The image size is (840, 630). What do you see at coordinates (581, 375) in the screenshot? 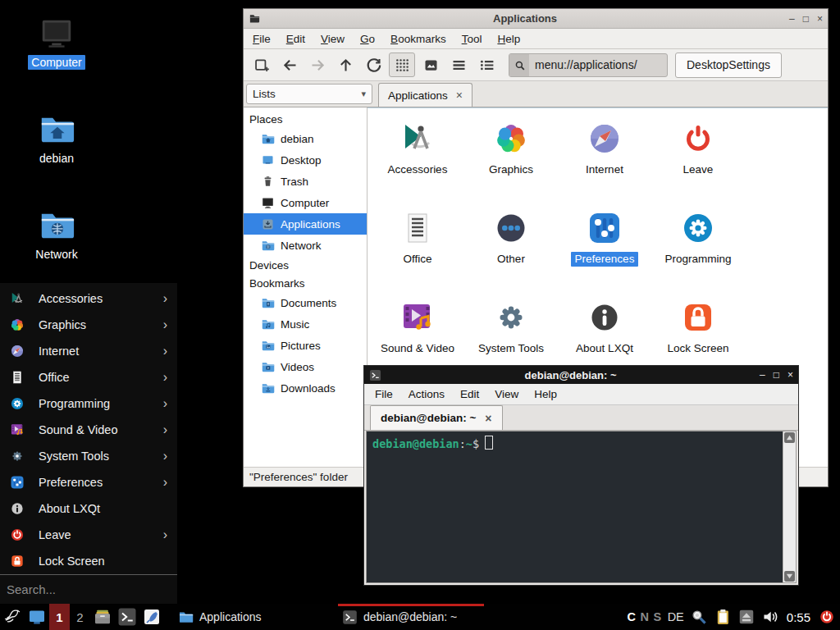
I see `terminal-titlebar: debian@debian: ~ – □ ×` at bounding box center [581, 375].